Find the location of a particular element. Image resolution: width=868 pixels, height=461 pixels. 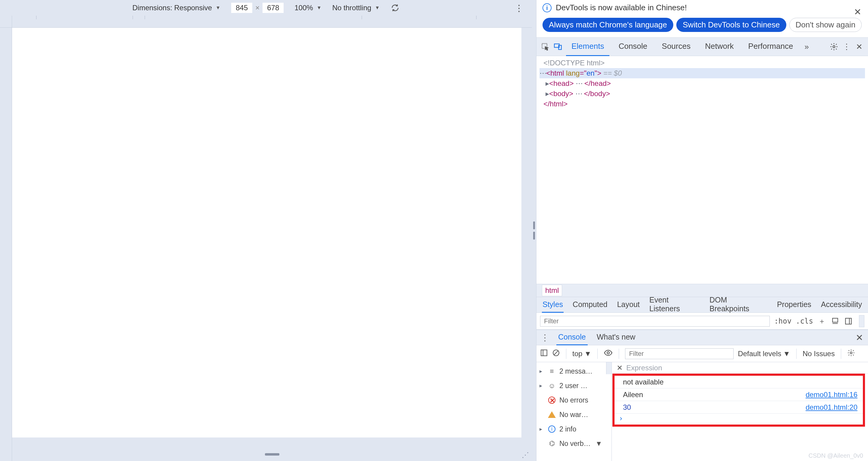

layout-panel-icon is located at coordinates (848, 321).